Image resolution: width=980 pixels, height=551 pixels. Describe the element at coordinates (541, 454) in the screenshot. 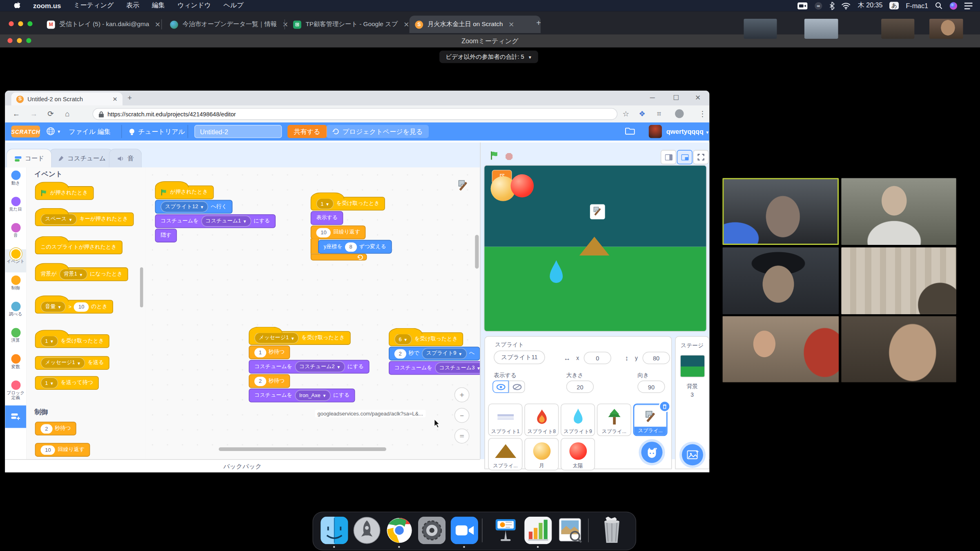

I see `sprite-tile: 月` at that location.